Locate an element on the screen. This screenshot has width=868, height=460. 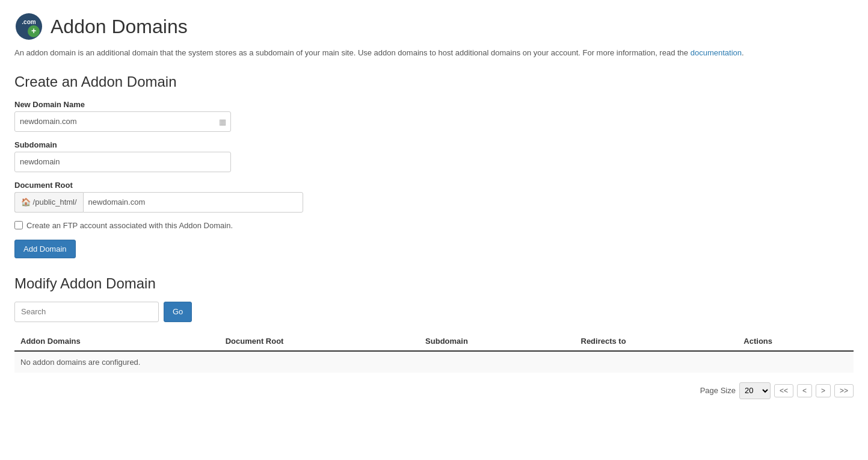
modify-section-title: Modify Addon Domain is located at coordinates (434, 284).